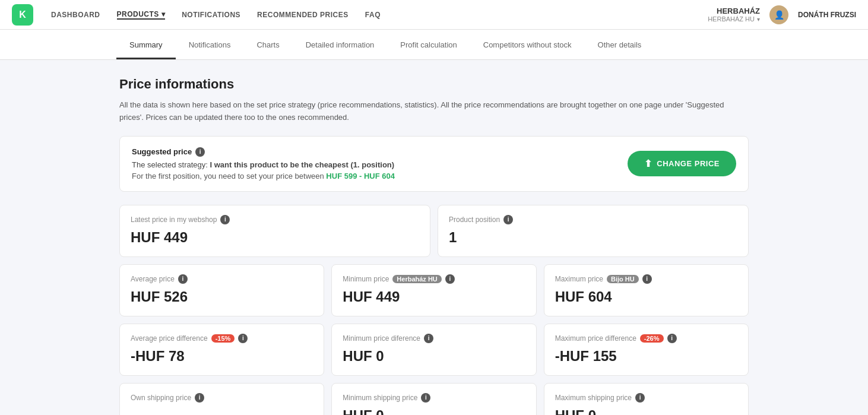  I want to click on card-min-diff: Minimum price diference i HUF 0, so click(433, 350).